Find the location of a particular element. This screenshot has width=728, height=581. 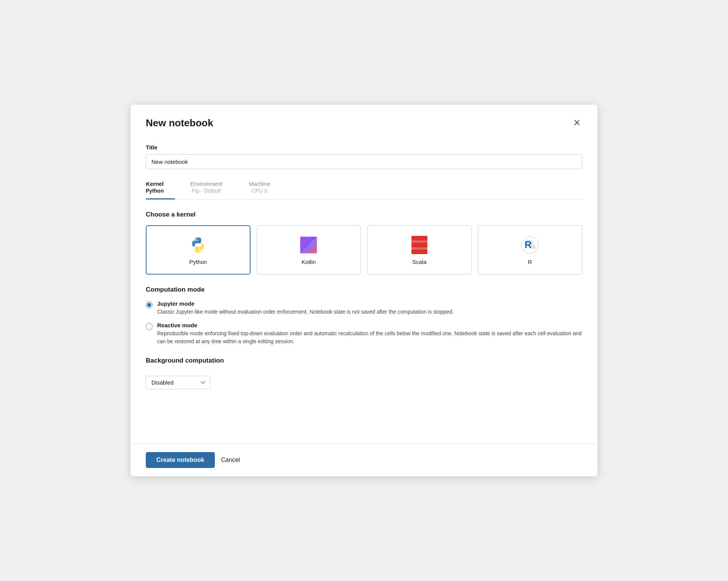

kernel-card-python: Python is located at coordinates (198, 250).